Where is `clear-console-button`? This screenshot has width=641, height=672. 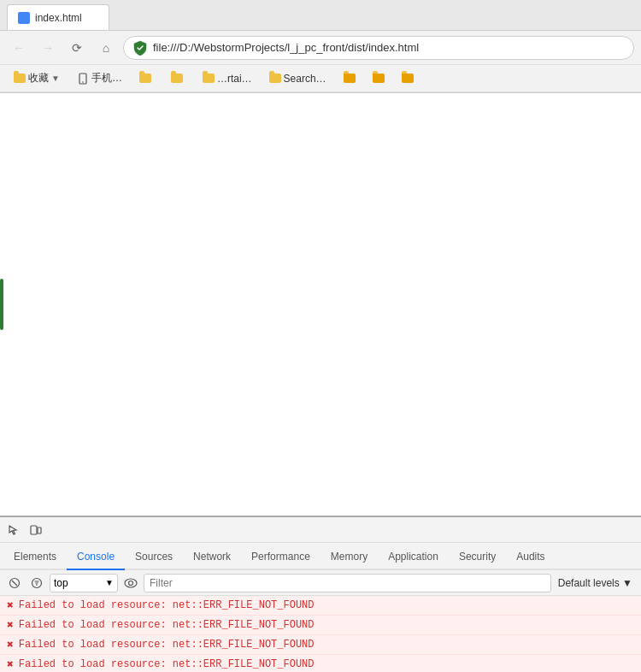 clear-console-button is located at coordinates (15, 583).